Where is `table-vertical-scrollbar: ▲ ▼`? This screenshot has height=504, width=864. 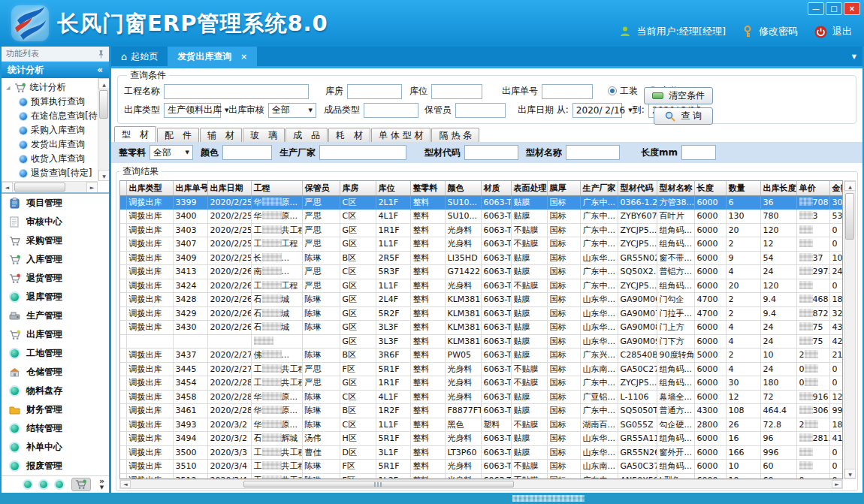
table-vertical-scrollbar: ▲ ▼ is located at coordinates (850, 330).